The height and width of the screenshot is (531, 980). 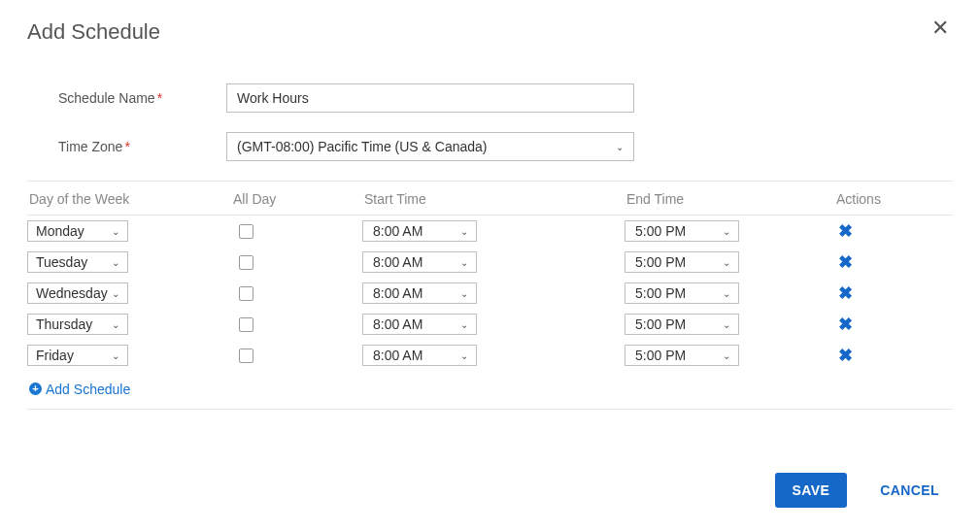 What do you see at coordinates (490, 324) in the screenshot?
I see `table-row: Thursday⌄8:00 AM⌄5:00 PM⌄✖` at bounding box center [490, 324].